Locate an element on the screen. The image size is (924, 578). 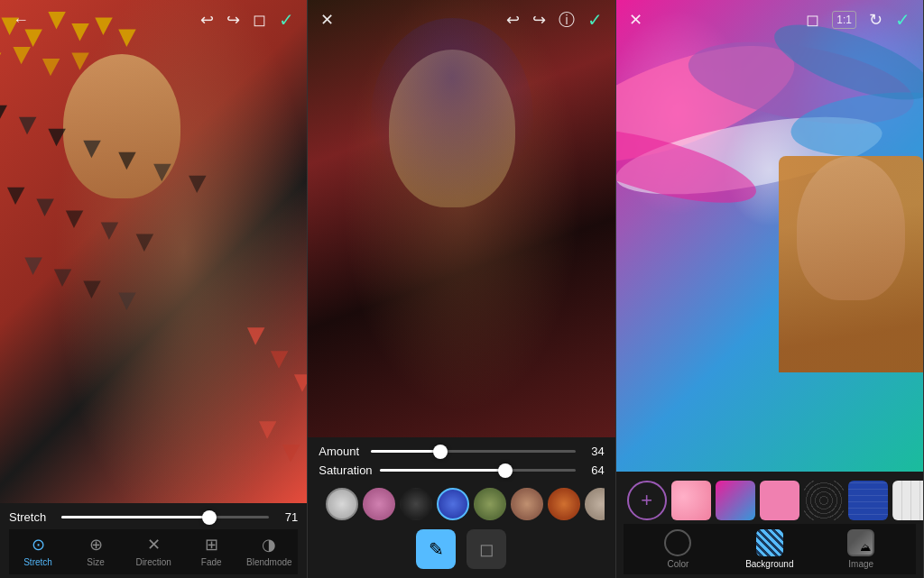
tab-color: Color is located at coordinates (679, 549).